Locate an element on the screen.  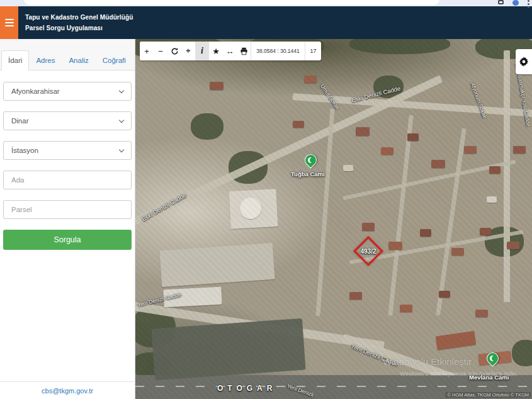
refresh-icon is located at coordinates (175, 52).